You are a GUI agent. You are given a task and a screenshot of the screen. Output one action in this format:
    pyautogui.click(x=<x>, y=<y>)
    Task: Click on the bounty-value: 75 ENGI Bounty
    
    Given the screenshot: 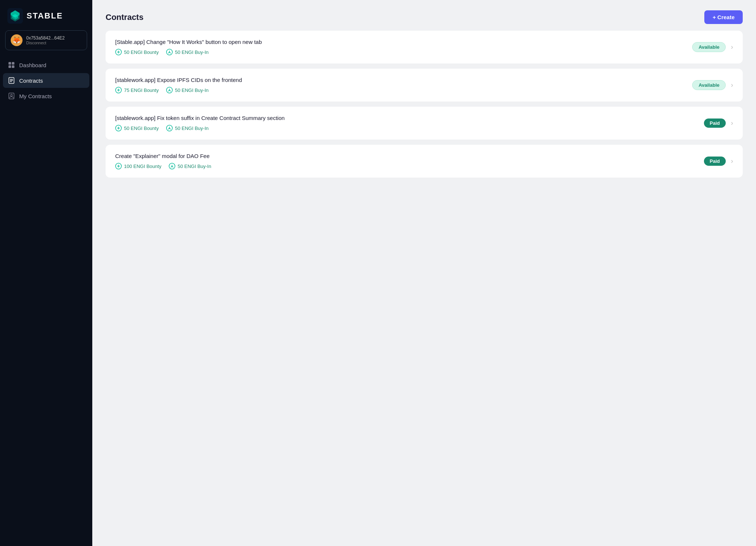 What is the action you would take?
    pyautogui.click(x=141, y=90)
    